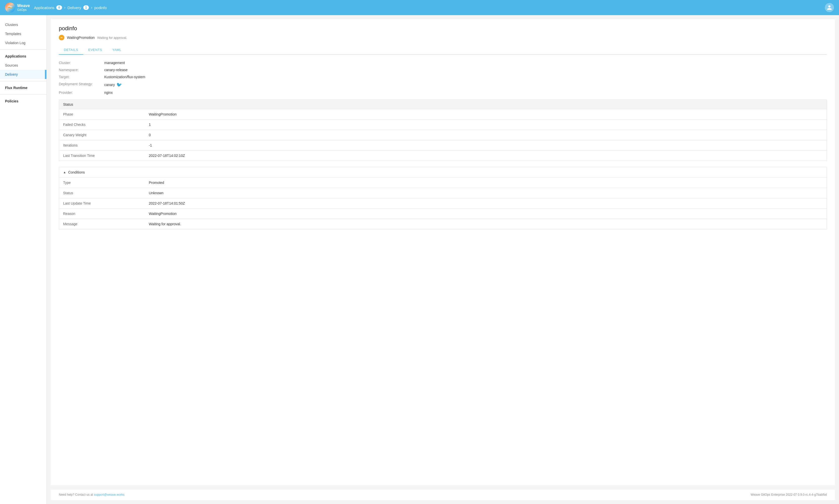 This screenshot has height=504, width=839. Describe the element at coordinates (112, 38) in the screenshot. I see `status-desc: Waiting for approval.` at that location.